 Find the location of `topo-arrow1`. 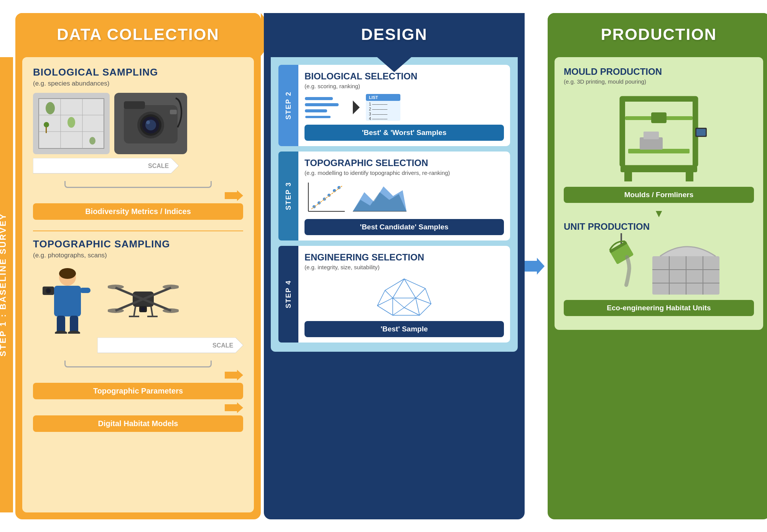

topo-arrow1 is located at coordinates (138, 375).